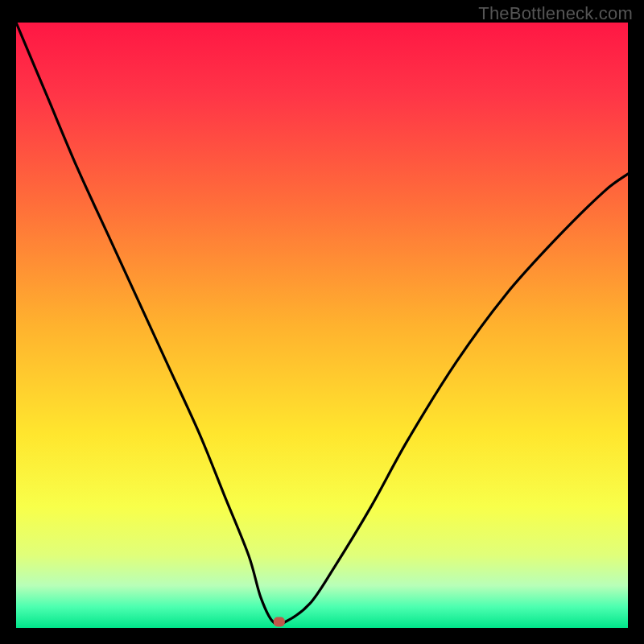 The width and height of the screenshot is (644, 644). I want to click on minimum-marker, so click(279, 621).